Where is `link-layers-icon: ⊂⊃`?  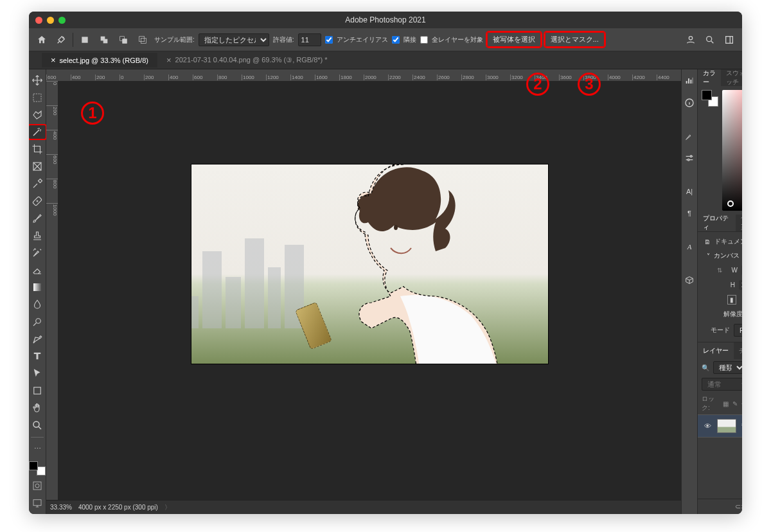
link-layers-icon: ⊂⊃ is located at coordinates (739, 506).